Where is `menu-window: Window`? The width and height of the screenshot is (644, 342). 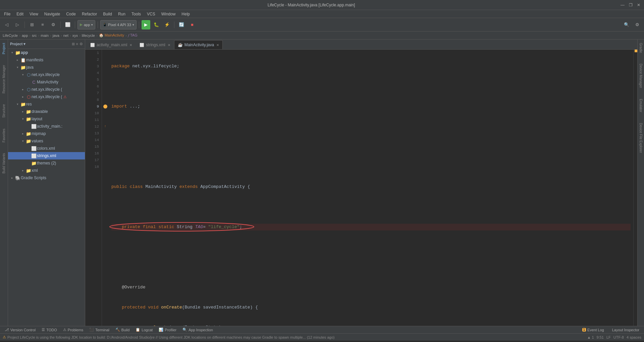 menu-window: Window is located at coordinates (168, 14).